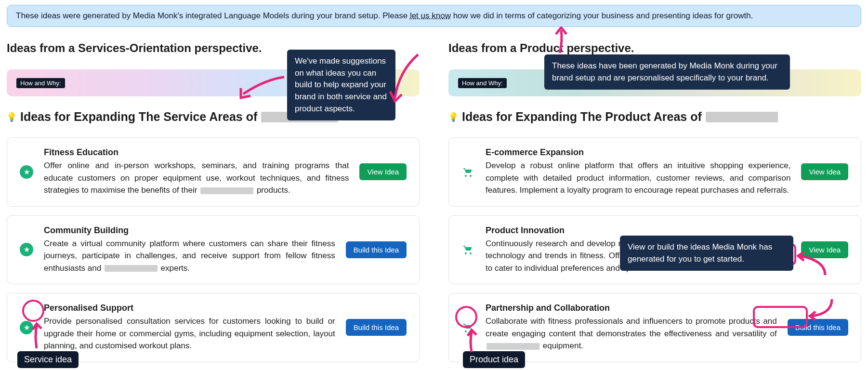 This screenshot has width=868, height=370. I want to click on banner-pre: These ideas were generated by Media Monk…, so click(213, 15).